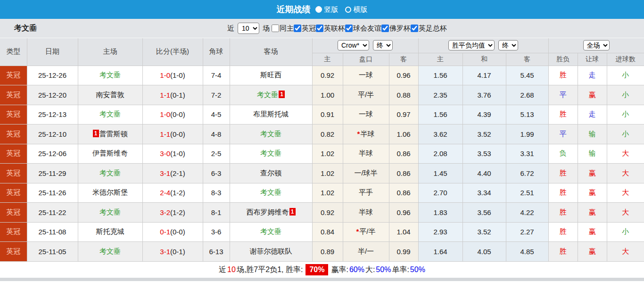 The image size is (644, 282). What do you see at coordinates (178, 174) in the screenshot?
I see `halftime-score: (2-1)` at bounding box center [178, 174].